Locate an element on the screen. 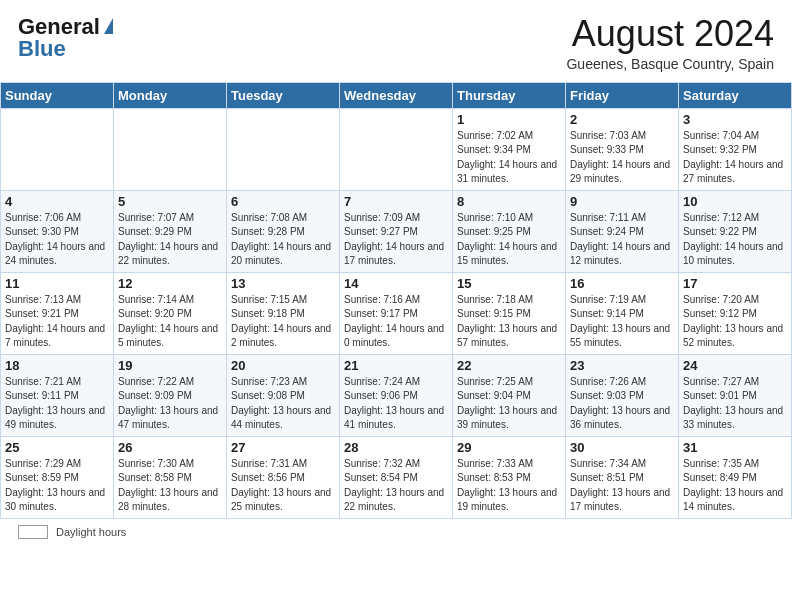 The width and height of the screenshot is (792, 612). calendar-day-header: Tuesday is located at coordinates (284, 95).